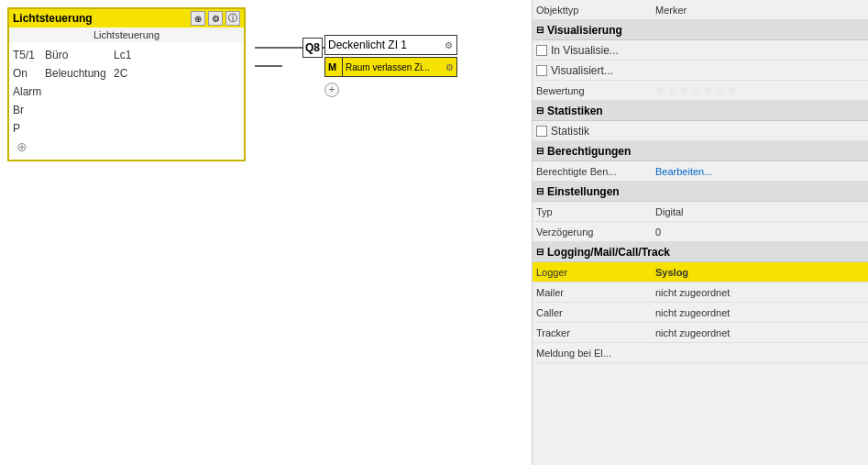 Image resolution: width=868 pixels, height=465 pixels. I want to click on section-logging: ⊟ Logging/Mail/Call/Track, so click(700, 252).